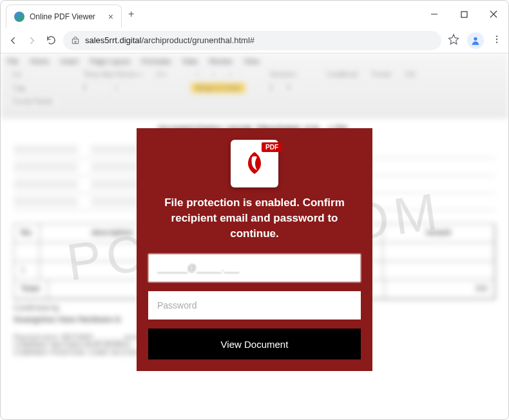  I want to click on email-field, so click(254, 268).